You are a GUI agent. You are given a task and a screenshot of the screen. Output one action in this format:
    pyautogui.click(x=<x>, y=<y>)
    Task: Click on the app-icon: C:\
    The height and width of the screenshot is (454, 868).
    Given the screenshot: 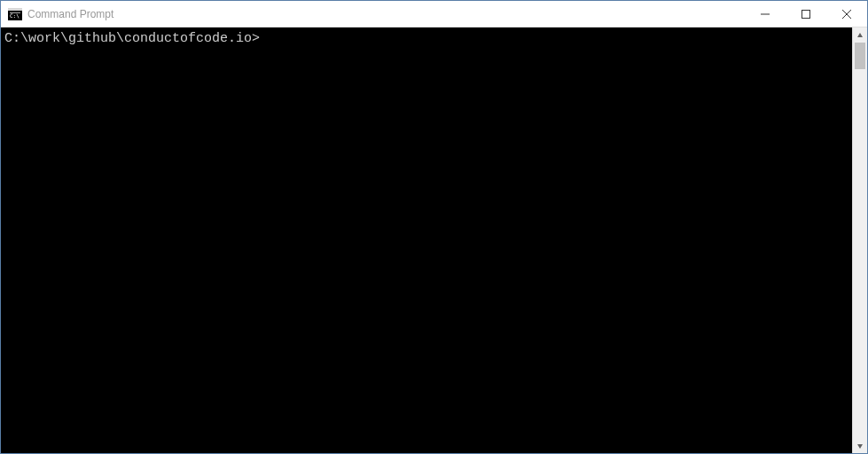 What is the action you would take?
    pyautogui.click(x=15, y=14)
    